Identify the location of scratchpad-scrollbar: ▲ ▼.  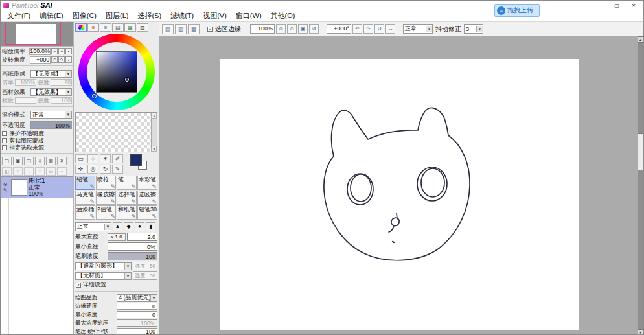
(154, 132).